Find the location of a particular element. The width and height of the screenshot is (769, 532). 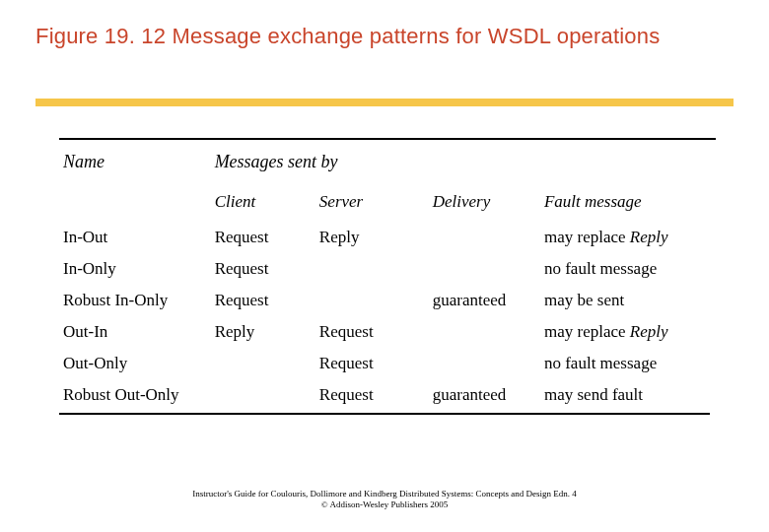

table-rule-top is located at coordinates (384, 139).